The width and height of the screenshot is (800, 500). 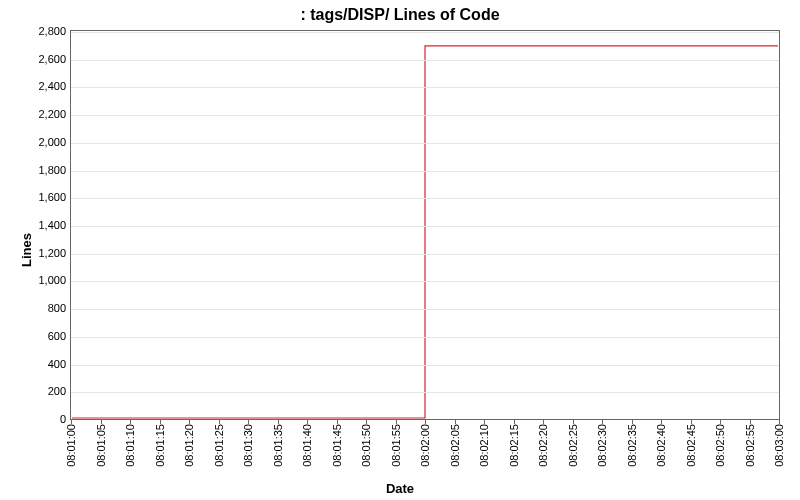 What do you see at coordinates (484, 446) in the screenshot?
I see `x-tick-label: 08:02:10` at bounding box center [484, 446].